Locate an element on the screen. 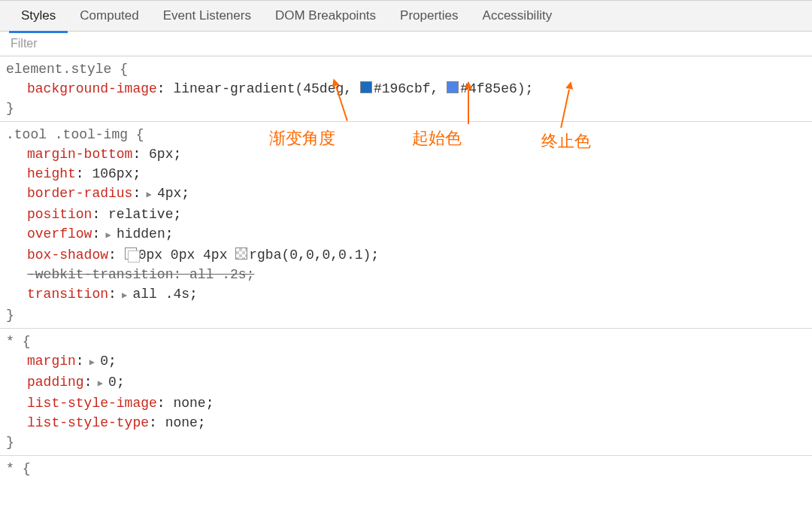 This screenshot has height=507, width=812. tab-accessibility: Accessibility is located at coordinates (517, 16).